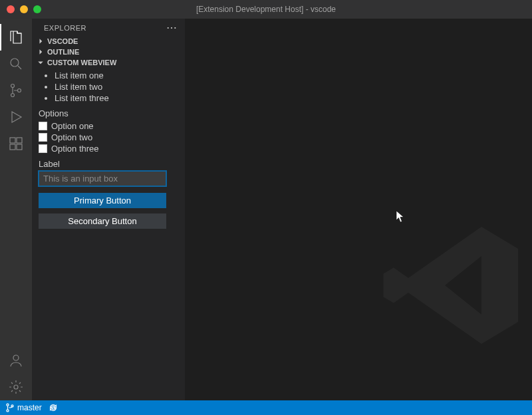 Image resolution: width=532 pixels, height=415 pixels. Describe the element at coordinates (108, 149) in the screenshot. I see `option-row: Option three` at that location.